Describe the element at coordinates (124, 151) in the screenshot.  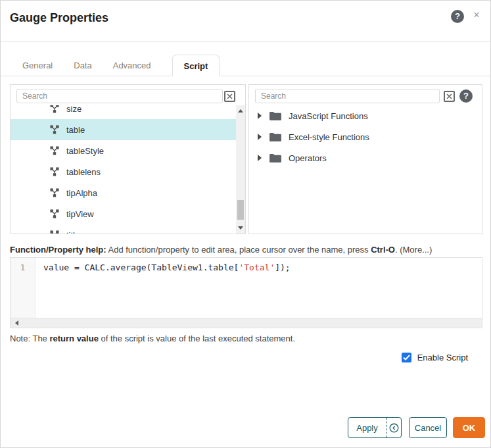
I see `list-item: tableStyle` at that location.